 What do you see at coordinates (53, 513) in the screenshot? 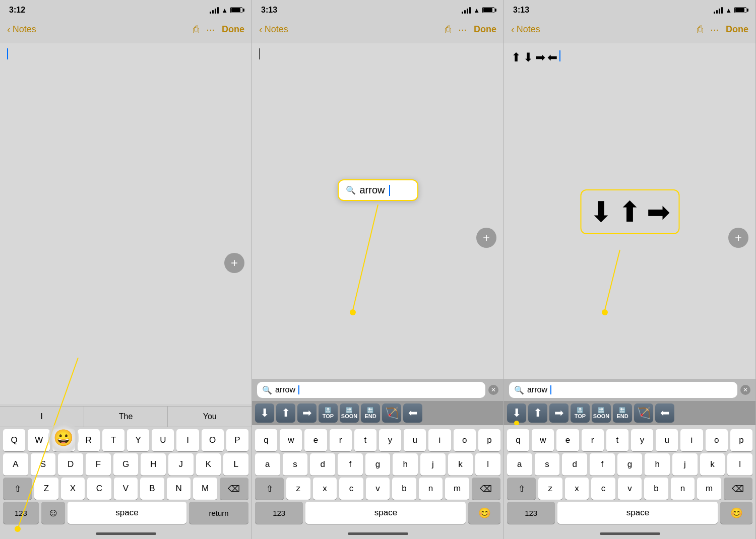
I see `key-emoji-1: ☺` at bounding box center [53, 513].